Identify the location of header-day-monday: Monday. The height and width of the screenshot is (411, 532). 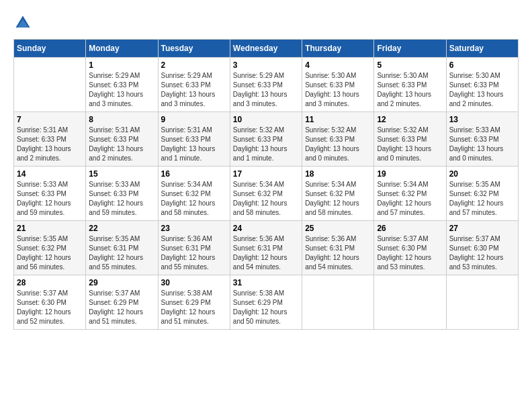
(122, 48).